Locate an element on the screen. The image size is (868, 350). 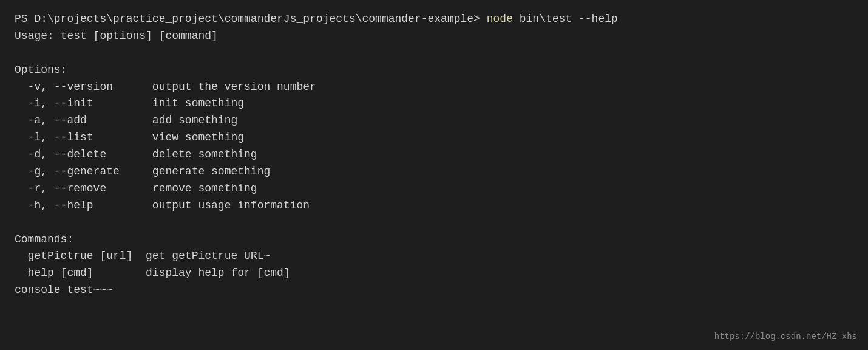
options-header: Options: is located at coordinates (434, 70).